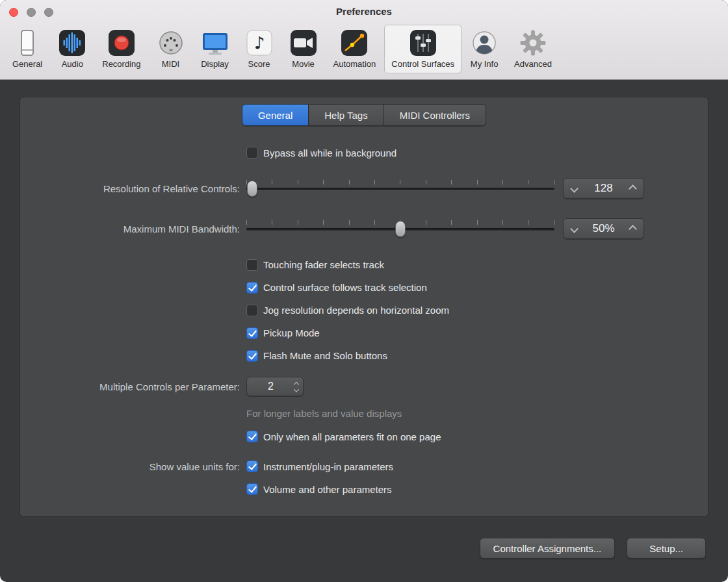 The image size is (728, 582). Describe the element at coordinates (364, 188) in the screenshot. I see `resolution-row: Resolution of Relative Controls: 128` at that location.